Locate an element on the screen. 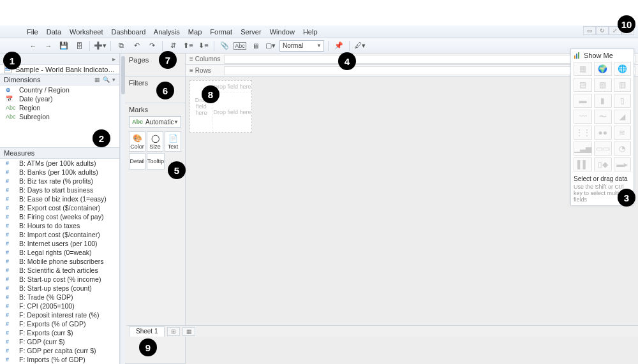 Image resolution: width=638 pixels, height=364 pixels. menu-server: Server is located at coordinates (251, 32).